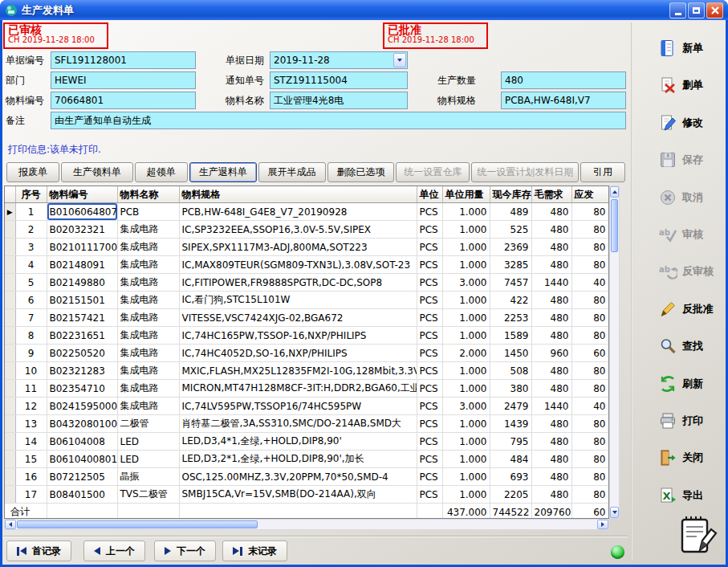 The height and width of the screenshot is (567, 728). I want to click on horizontal-scrollbar, so click(307, 524).